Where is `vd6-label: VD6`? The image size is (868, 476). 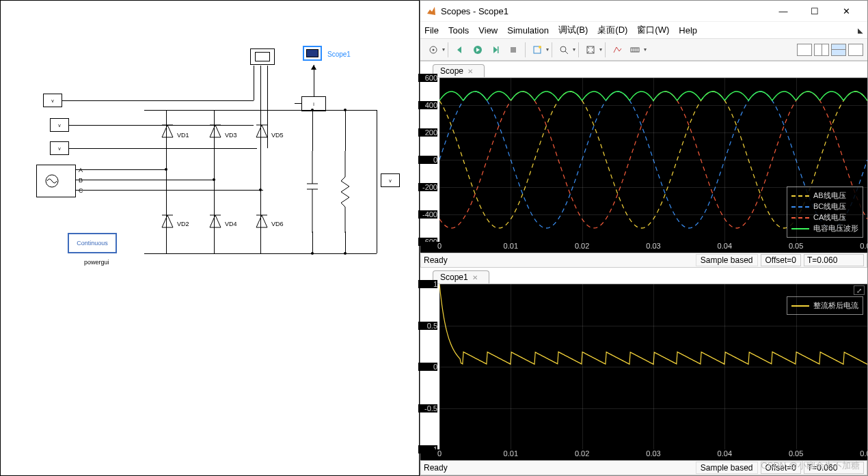 vd6-label: VD6 is located at coordinates (277, 224).